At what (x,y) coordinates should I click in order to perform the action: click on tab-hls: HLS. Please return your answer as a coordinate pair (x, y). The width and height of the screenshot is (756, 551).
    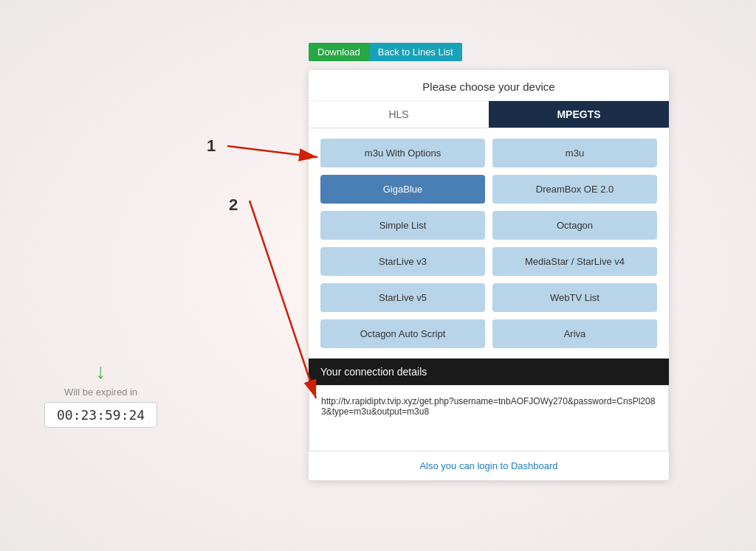
    Looking at the image, I should click on (399, 114).